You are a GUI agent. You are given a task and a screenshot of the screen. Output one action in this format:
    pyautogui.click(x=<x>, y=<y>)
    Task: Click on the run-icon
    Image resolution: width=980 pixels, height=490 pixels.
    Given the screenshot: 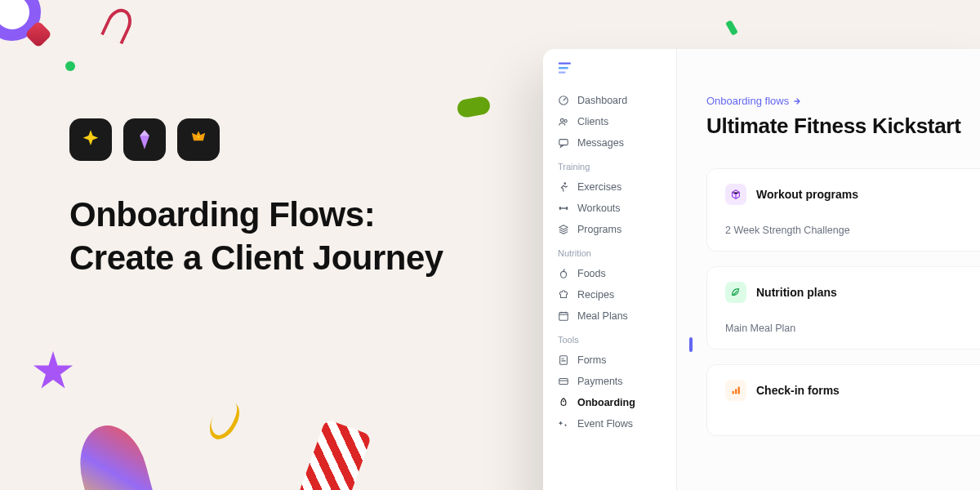 What is the action you would take?
    pyautogui.click(x=564, y=187)
    